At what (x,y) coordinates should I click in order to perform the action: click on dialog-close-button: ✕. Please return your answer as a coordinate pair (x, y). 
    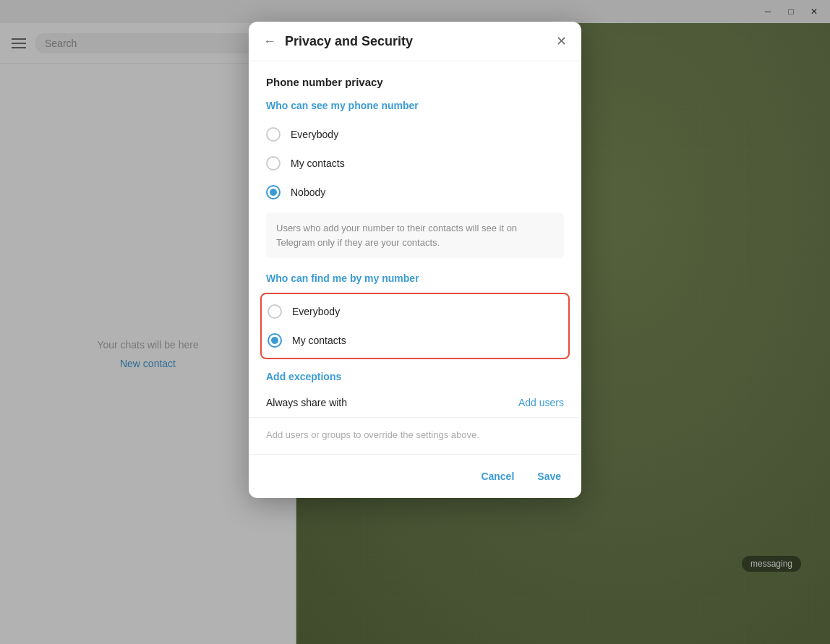
    Looking at the image, I should click on (561, 41).